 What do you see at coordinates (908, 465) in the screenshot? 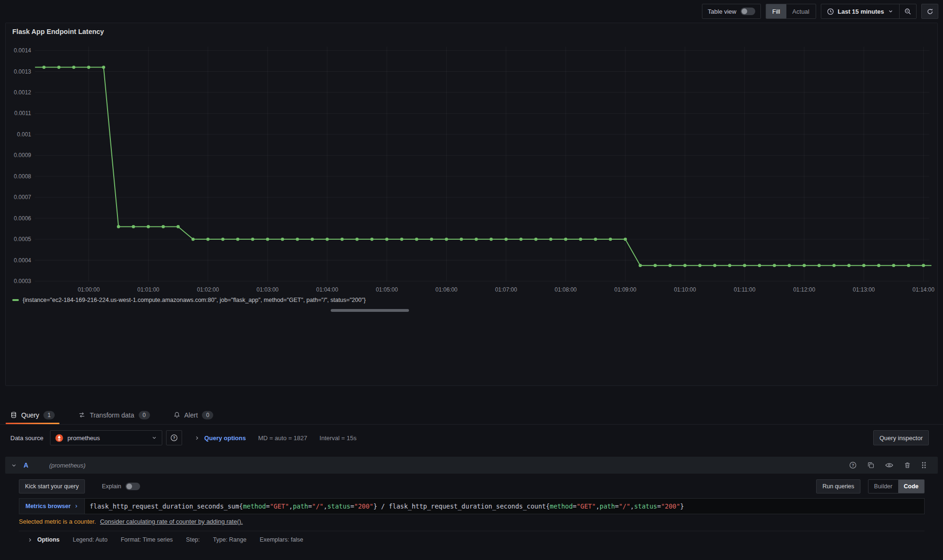
I see `delete-query-icon` at bounding box center [908, 465].